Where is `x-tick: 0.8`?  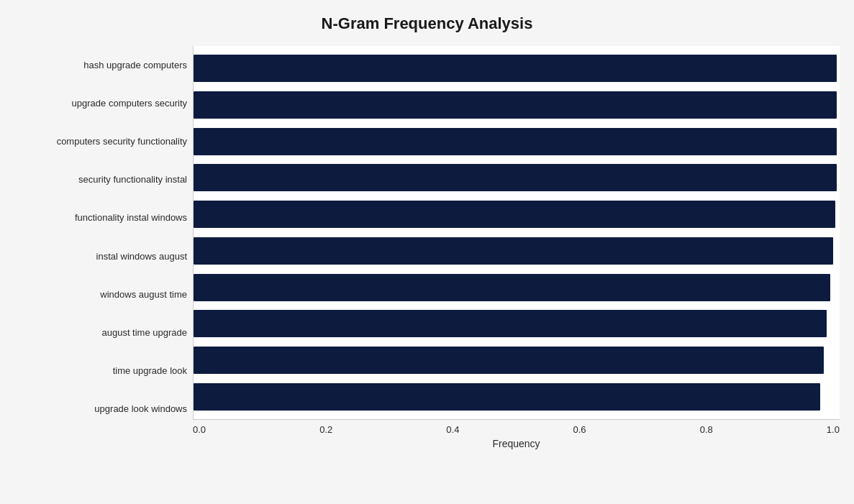 x-tick: 0.8 is located at coordinates (707, 430).